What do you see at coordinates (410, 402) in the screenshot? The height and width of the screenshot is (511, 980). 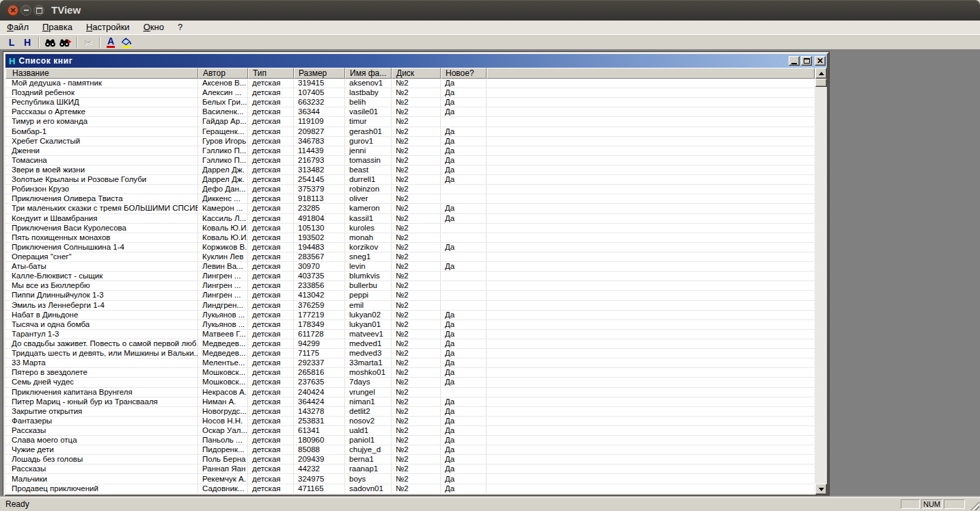 I see `table-row: Питер Мариц - юный бур из Трансвааля Ним…` at bounding box center [410, 402].